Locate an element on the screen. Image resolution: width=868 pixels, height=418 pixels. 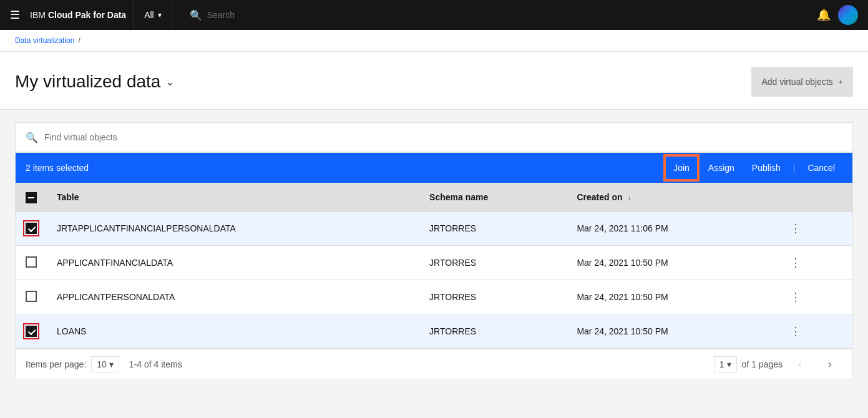
header-created-col: Created on ↓ is located at coordinates (671, 197).